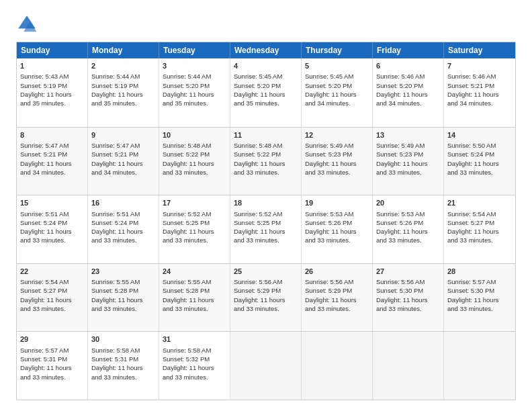 The height and width of the screenshot is (411, 532). I want to click on day-number: 7, so click(480, 66).